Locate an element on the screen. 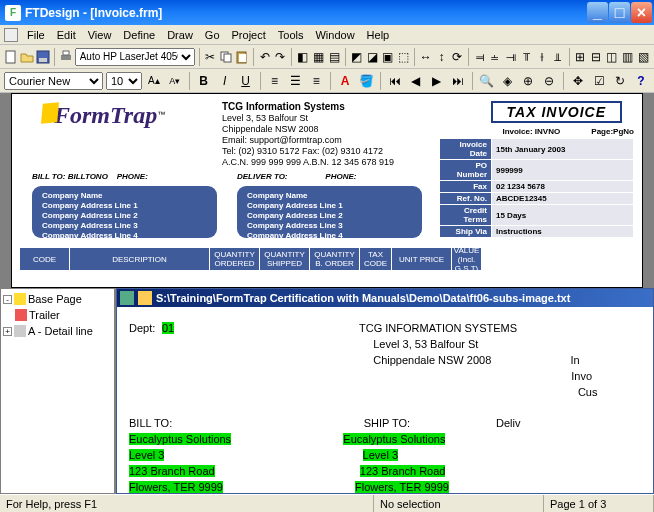 This screenshot has height=512, width=654. redo-icon: ↷ is located at coordinates (280, 57).